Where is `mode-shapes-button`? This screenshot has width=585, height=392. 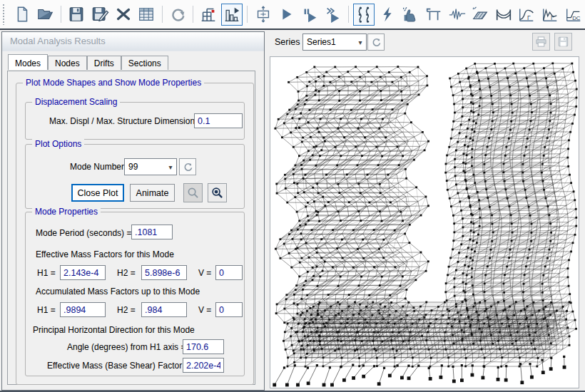
mode-shapes-button is located at coordinates (364, 14).